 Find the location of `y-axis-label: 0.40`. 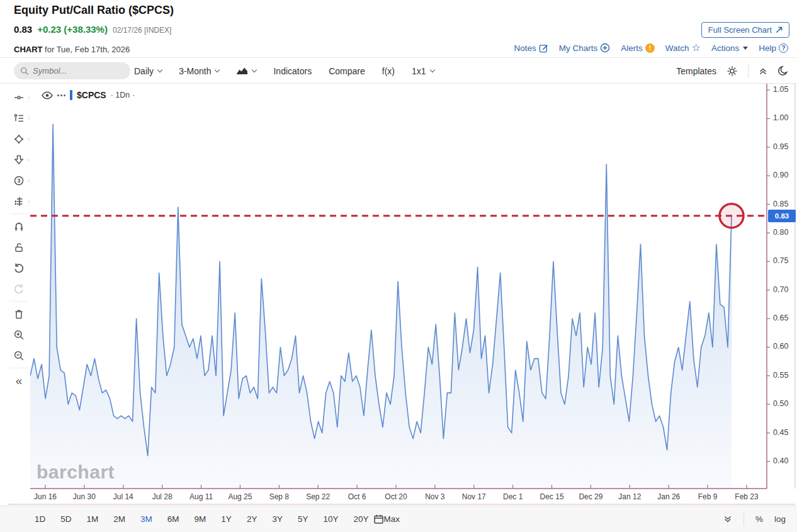

y-axis-label: 0.40 is located at coordinates (781, 461).